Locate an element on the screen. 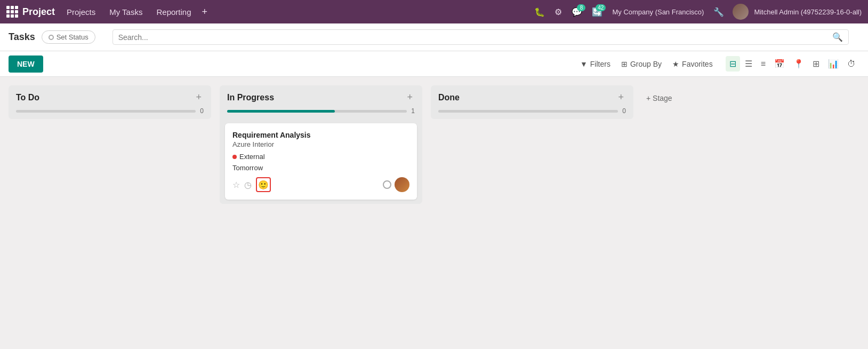  done-count: 0 is located at coordinates (624, 111).